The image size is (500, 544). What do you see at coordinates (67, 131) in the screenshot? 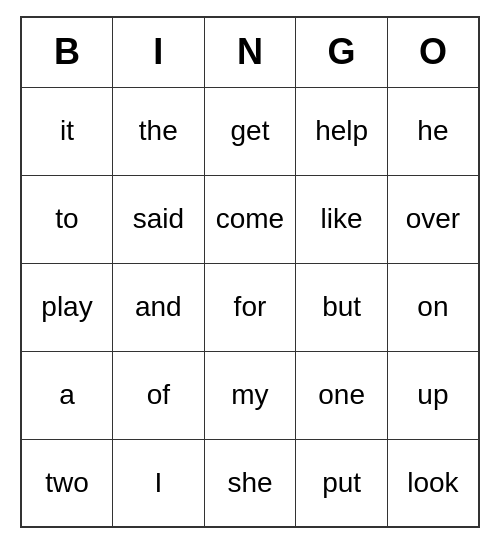
I see `bingo-cell-0-0: it` at bounding box center [67, 131].